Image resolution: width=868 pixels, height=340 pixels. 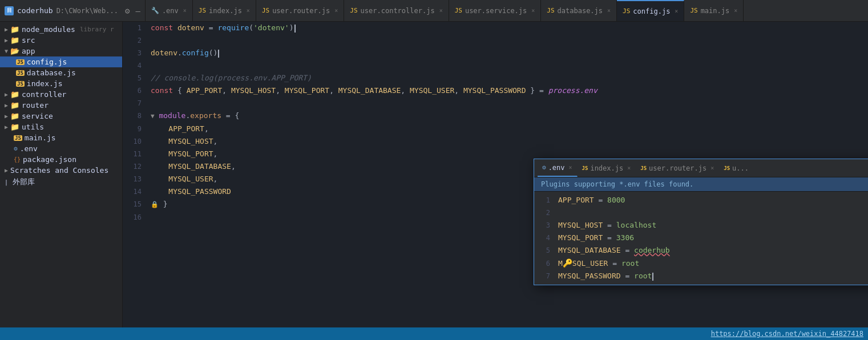 What do you see at coordinates (496, 11) in the screenshot?
I see `tab-user-service-label: user.service.js` at bounding box center [496, 11].